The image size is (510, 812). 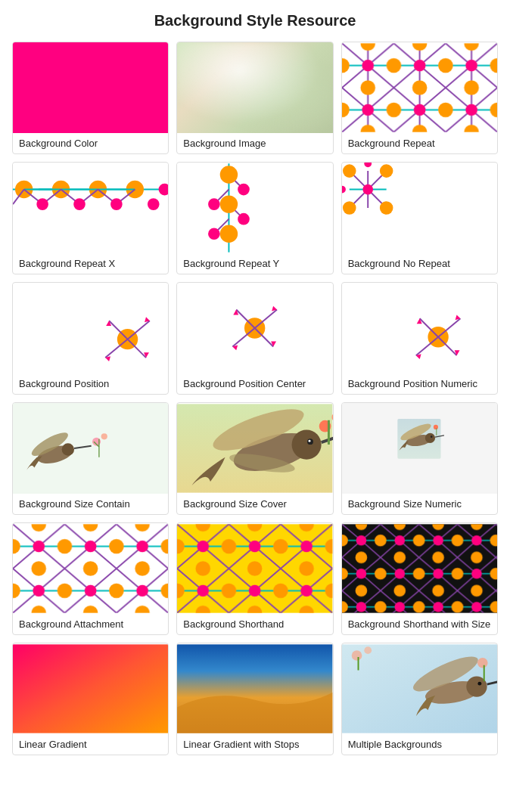 I want to click on card-label-bg-position-center: Background Position Center, so click(x=254, y=384).